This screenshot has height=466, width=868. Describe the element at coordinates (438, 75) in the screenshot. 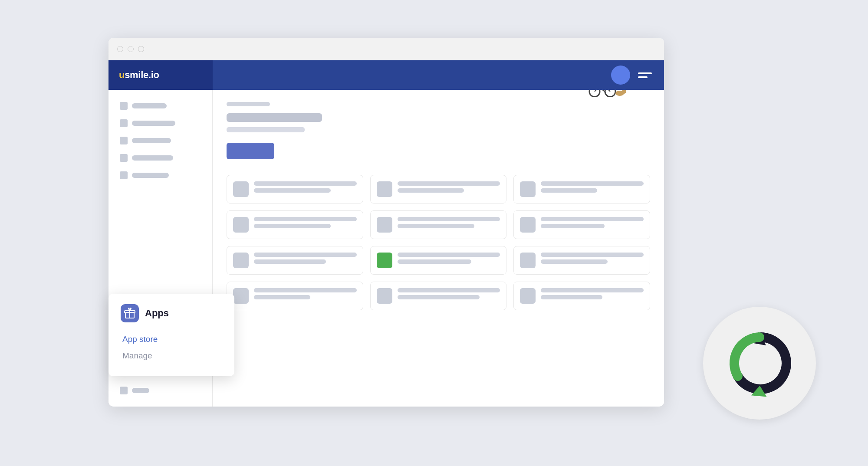

I see `header-right` at that location.